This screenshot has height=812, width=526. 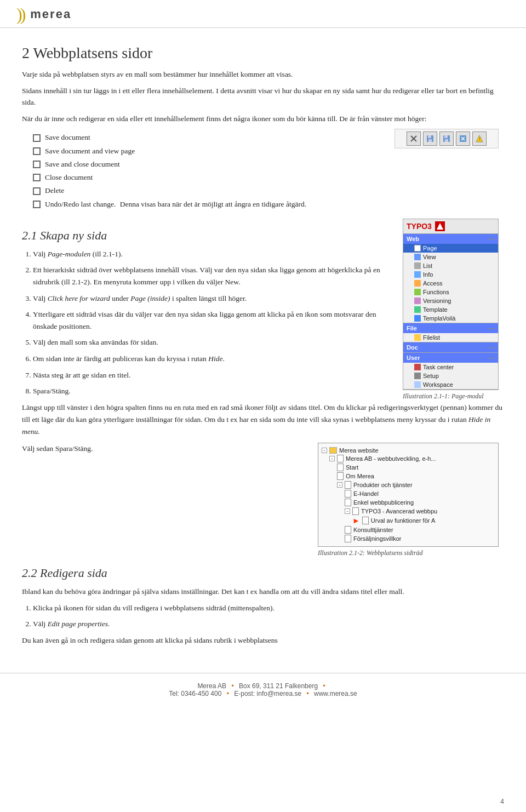 I want to click on list-item: Undo/Redo last change. Denna visas bara …, so click(x=208, y=204).